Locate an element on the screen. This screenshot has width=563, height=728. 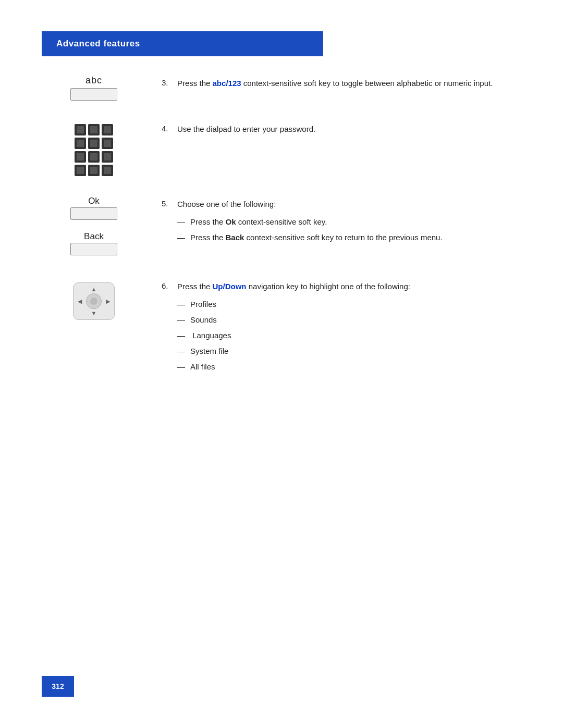
abc-widget: abc is located at coordinates (94, 88).